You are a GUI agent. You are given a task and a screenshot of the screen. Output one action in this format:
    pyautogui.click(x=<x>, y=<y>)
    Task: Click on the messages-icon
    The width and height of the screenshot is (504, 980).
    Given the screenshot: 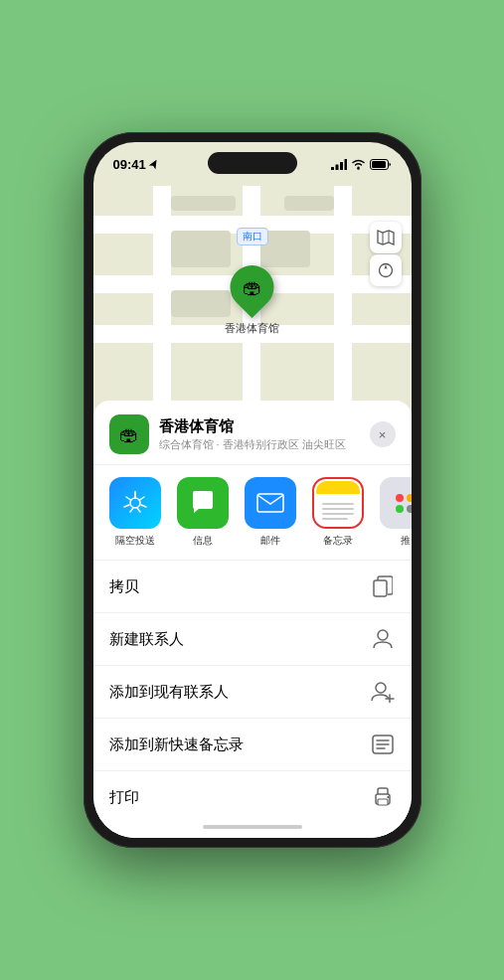 What is the action you would take?
    pyautogui.click(x=203, y=503)
    